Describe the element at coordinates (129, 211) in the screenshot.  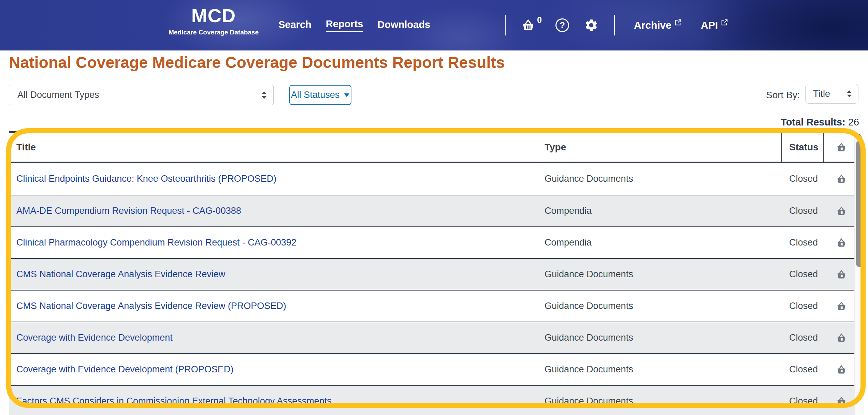
I see `document-title-link: AMA-DE Compendium Revision Request - CAG…` at that location.